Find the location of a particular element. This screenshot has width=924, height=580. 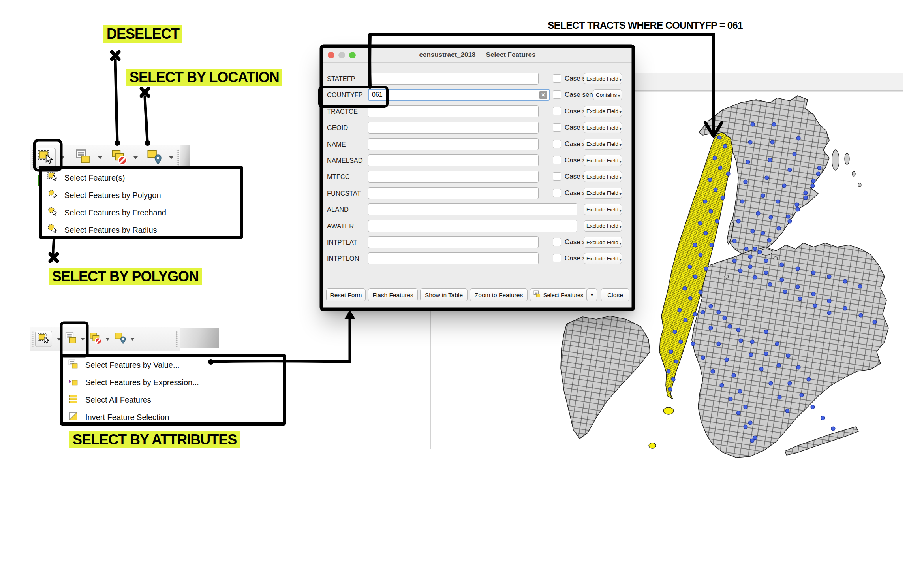

flash-features-button: Flash Features is located at coordinates (393, 295).